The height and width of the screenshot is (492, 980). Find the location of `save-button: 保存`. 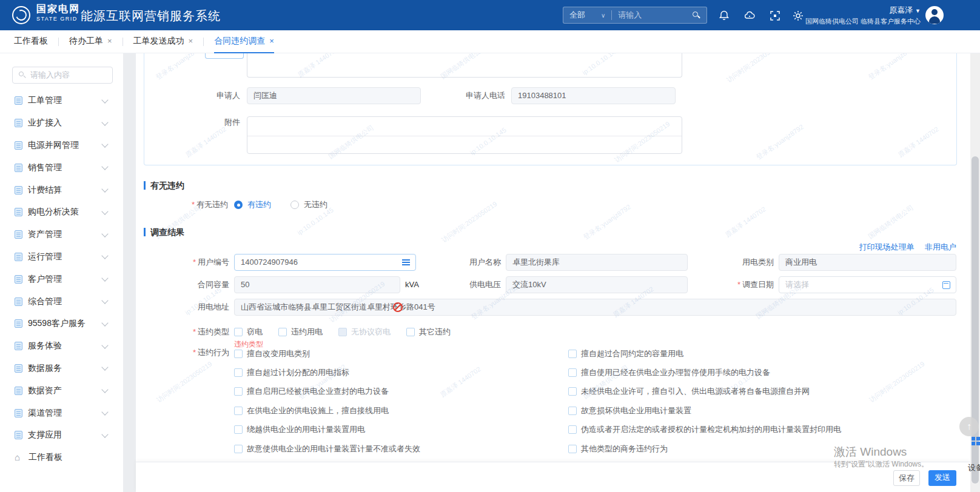

save-button: 保存 is located at coordinates (907, 478).